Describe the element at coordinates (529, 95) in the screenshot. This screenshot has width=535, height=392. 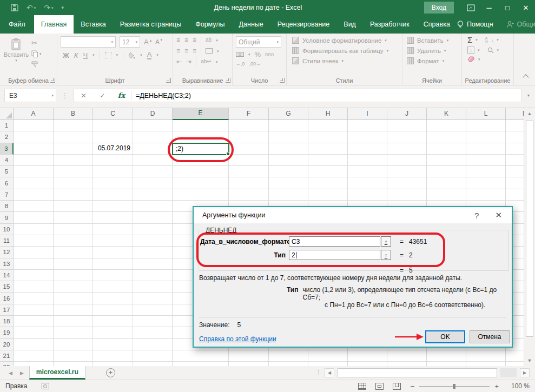
I see `expand-formula-bar-icon: ▾` at that location.